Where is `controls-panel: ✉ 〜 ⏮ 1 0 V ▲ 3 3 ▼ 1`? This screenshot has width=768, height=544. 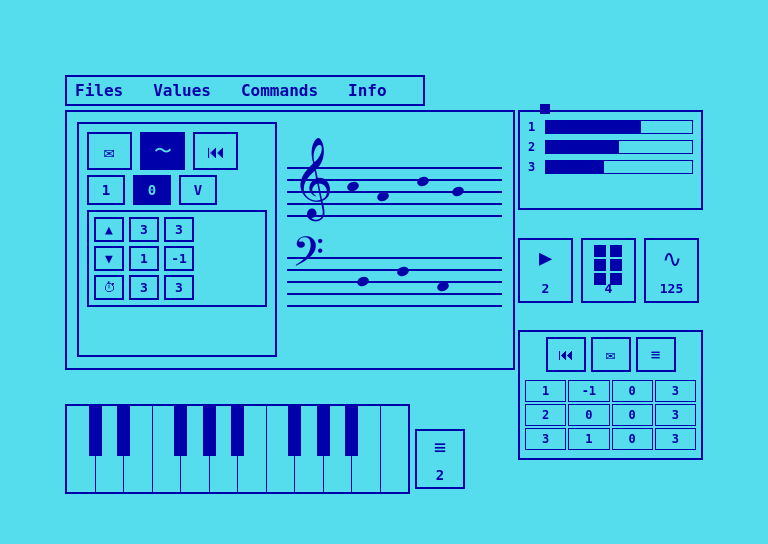
controls-panel: ✉ 〜 ⏮ 1 0 V ▲ 3 3 ▼ 1 is located at coordinates (177, 240).